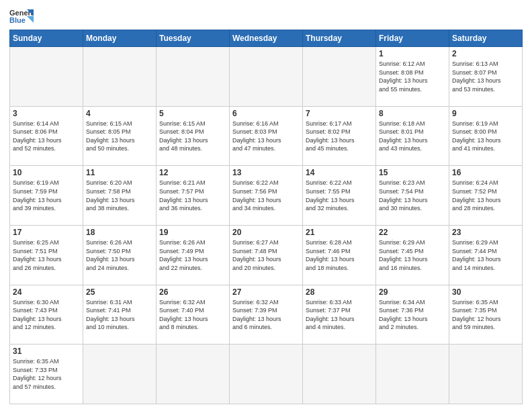  Describe the element at coordinates (47, 375) in the screenshot. I see `calendar-cell: 31Sunrise: 6:35 AM Sunset: 7:33 PM Dayli…` at that location.